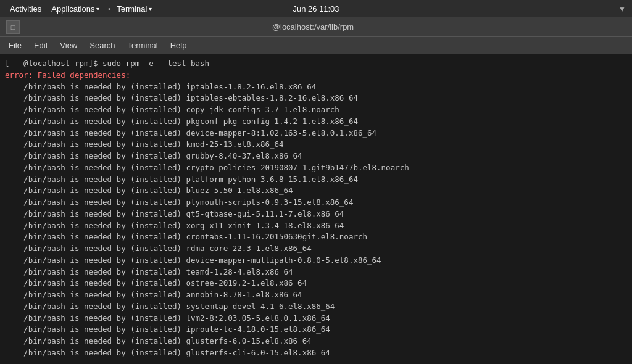 This screenshot has width=632, height=364. What do you see at coordinates (109, 9) in the screenshot?
I see `terminal-indicator: ▪` at bounding box center [109, 9].